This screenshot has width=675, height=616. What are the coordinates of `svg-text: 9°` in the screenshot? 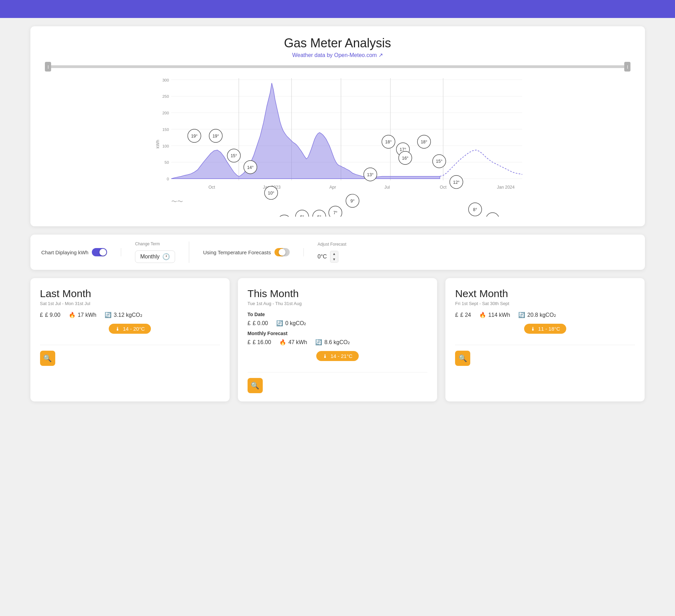 It's located at (353, 201).